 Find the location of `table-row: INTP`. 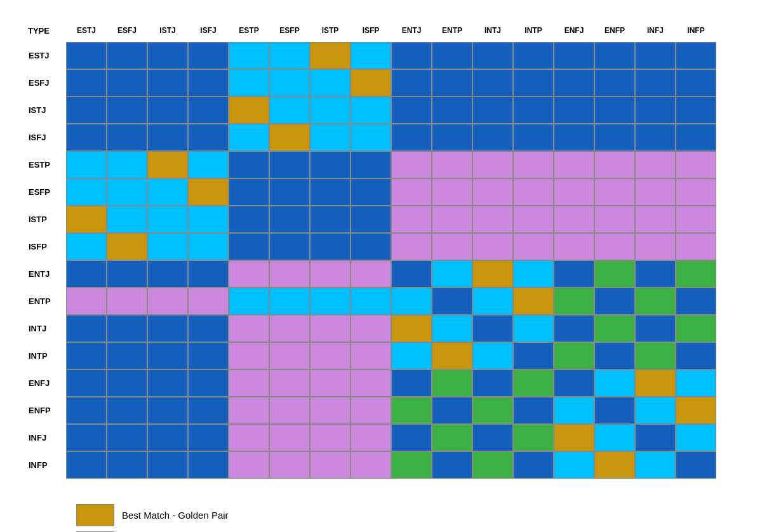

table-row: INTP is located at coordinates (371, 356).